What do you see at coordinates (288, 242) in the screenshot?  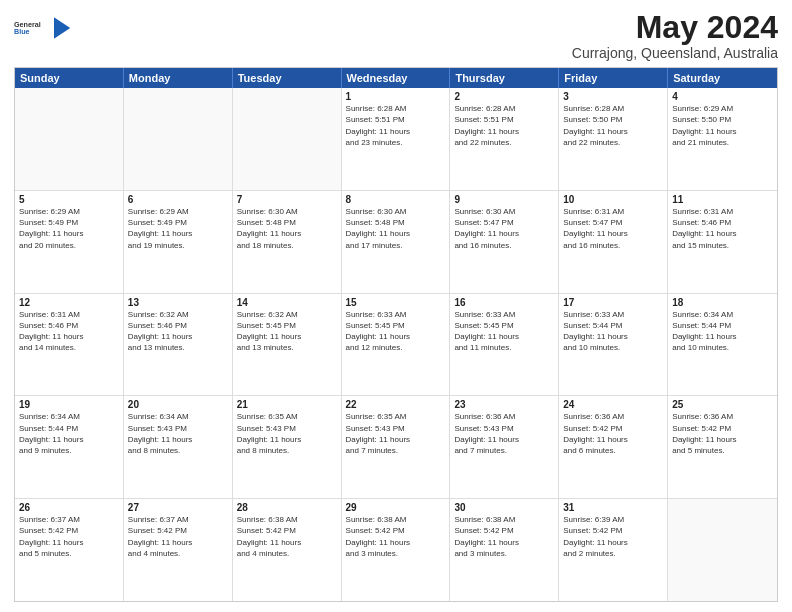 I see `calendar-day-cell: 7Sunrise: 6:30 AM Sunset: 5:48 PM Daylig…` at bounding box center [288, 242].